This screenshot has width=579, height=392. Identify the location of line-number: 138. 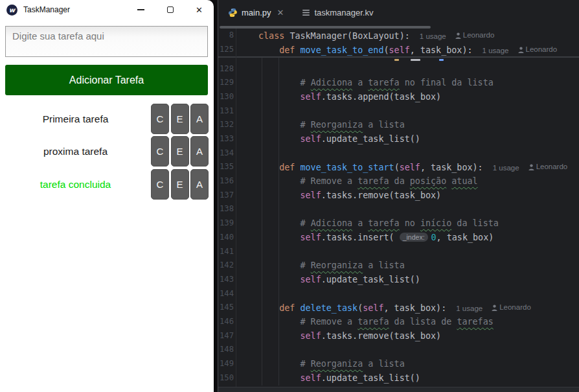
(226, 209).